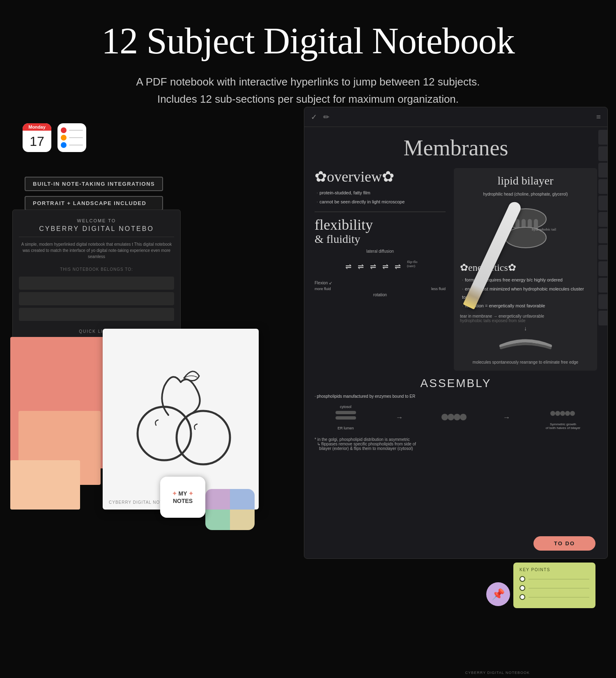 The height and width of the screenshot is (678, 616). I want to click on assembly-title: ASSEMBLY, so click(456, 383).